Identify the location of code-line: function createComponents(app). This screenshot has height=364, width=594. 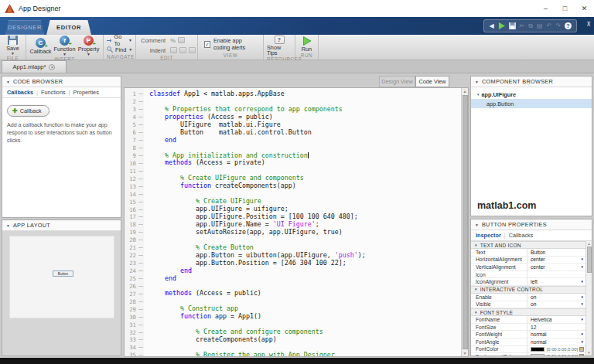
(305, 186).